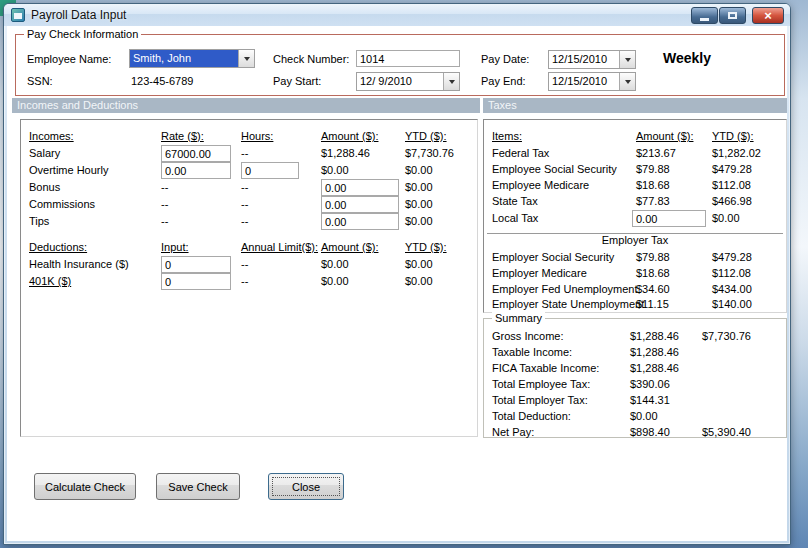 The width and height of the screenshot is (808, 548). Describe the element at coordinates (430, 153) in the screenshot. I see `salary-ytd: $7,730.76` at that location.